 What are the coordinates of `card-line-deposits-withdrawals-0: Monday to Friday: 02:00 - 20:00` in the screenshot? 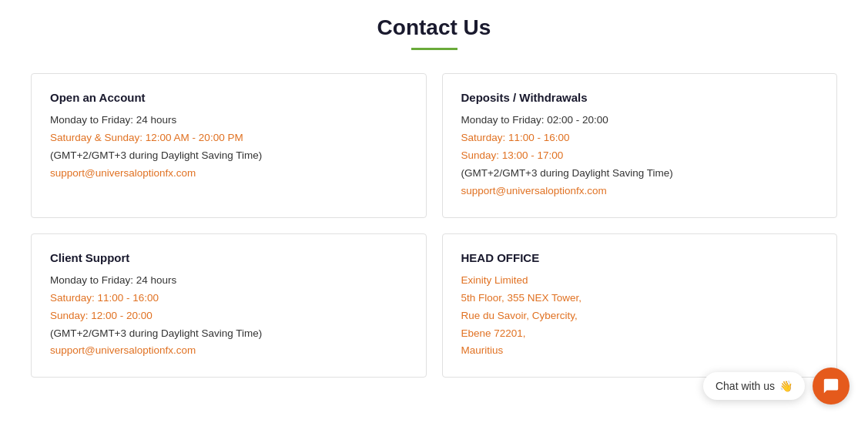 It's located at (640, 120).